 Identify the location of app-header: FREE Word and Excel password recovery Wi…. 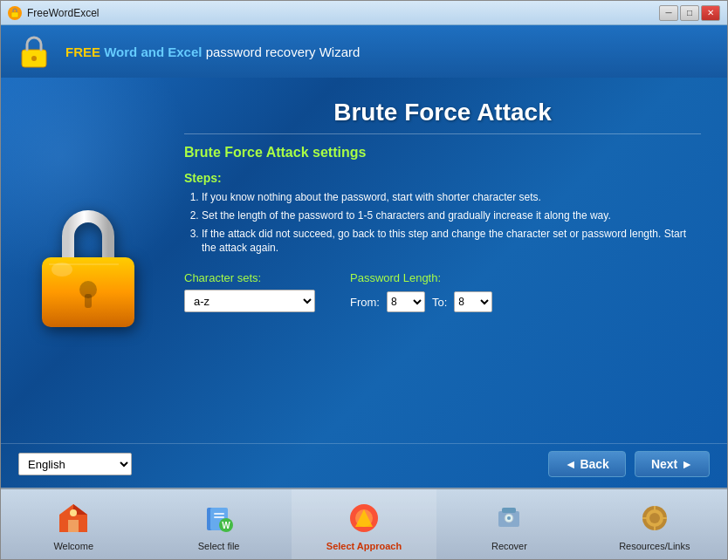
(364, 51).